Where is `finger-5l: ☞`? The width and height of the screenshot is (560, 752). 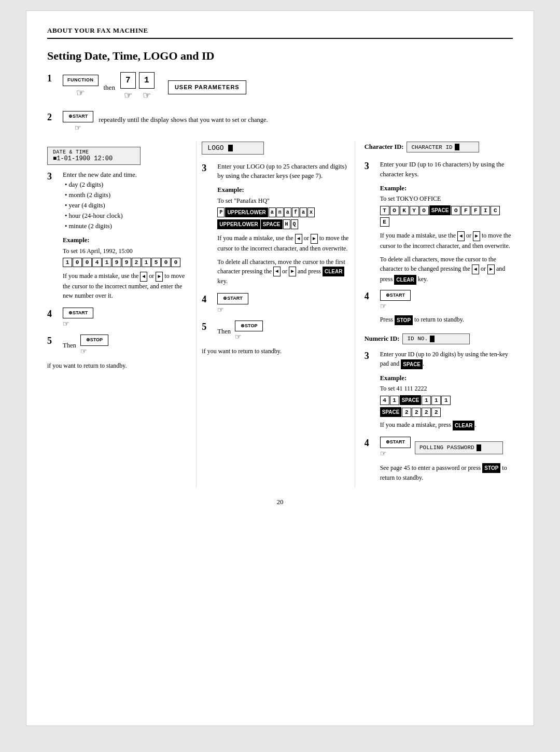
finger-5l: ☞ is located at coordinates (84, 352).